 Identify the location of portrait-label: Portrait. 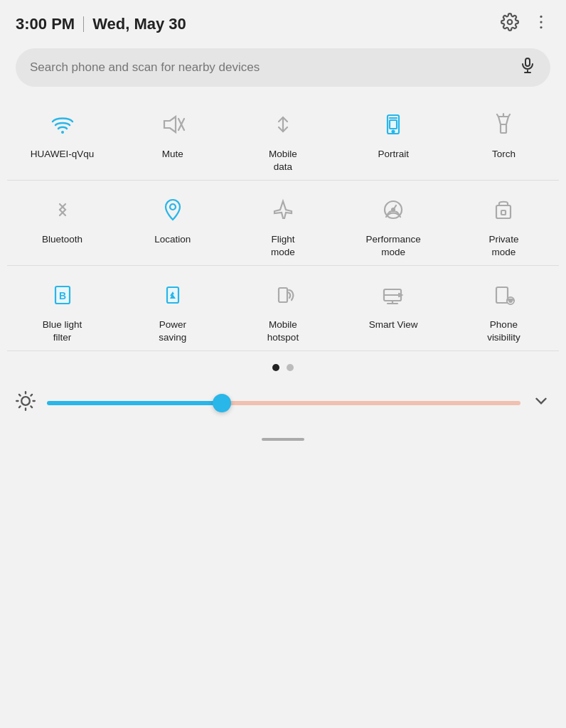
(393, 154).